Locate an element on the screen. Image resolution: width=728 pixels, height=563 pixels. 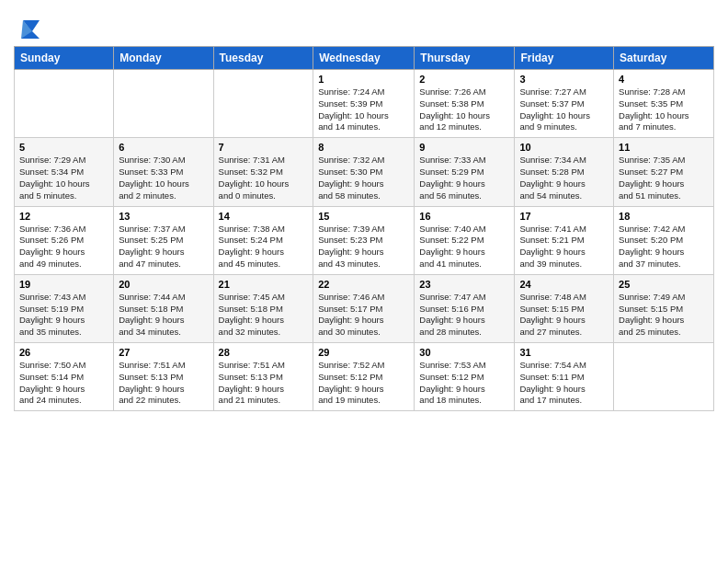
day-number: 31 is located at coordinates (564, 352).